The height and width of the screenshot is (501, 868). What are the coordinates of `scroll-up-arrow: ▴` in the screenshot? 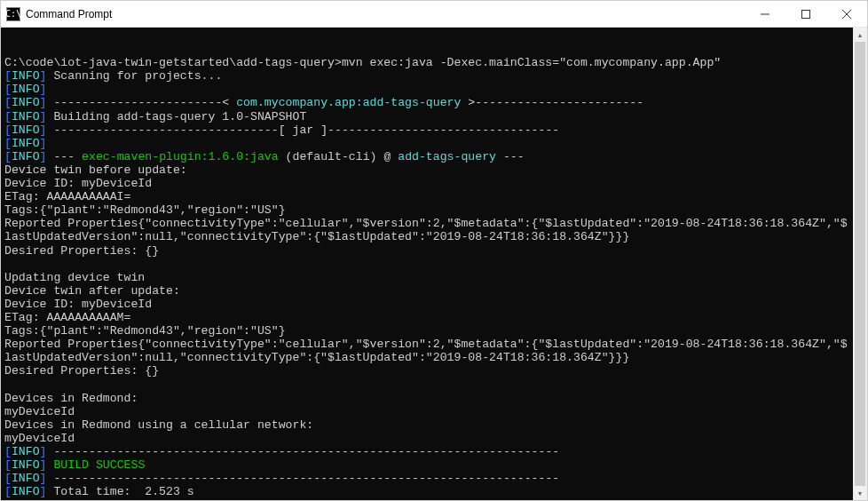 It's located at (860, 35).